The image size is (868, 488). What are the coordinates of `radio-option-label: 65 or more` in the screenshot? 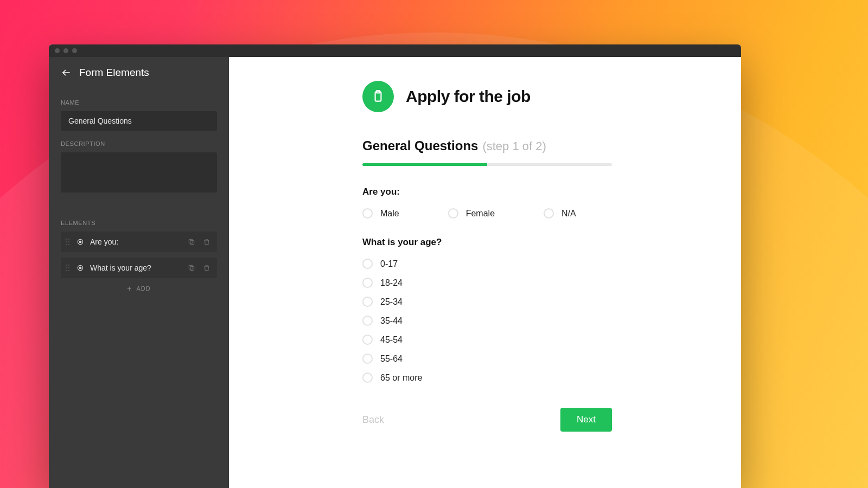 It's located at (401, 378).